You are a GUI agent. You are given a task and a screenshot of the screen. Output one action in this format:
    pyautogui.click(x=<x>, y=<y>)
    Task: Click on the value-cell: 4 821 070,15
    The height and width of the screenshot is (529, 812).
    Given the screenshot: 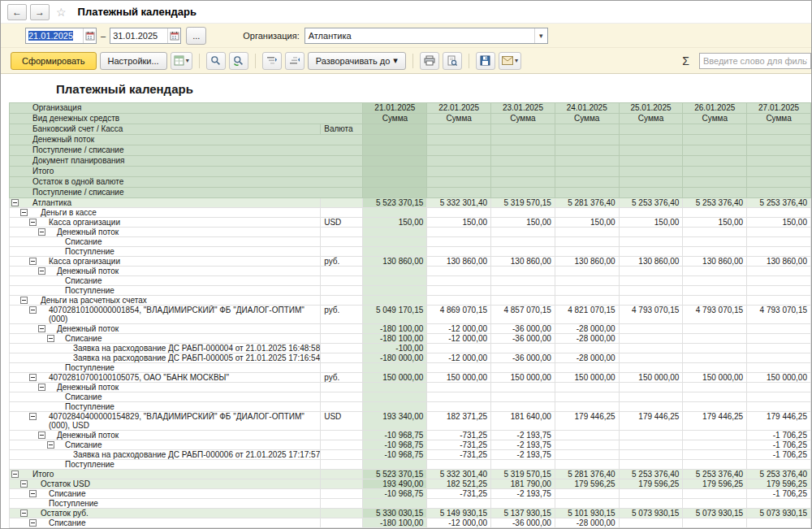 What is the action you would take?
    pyautogui.click(x=586, y=315)
    